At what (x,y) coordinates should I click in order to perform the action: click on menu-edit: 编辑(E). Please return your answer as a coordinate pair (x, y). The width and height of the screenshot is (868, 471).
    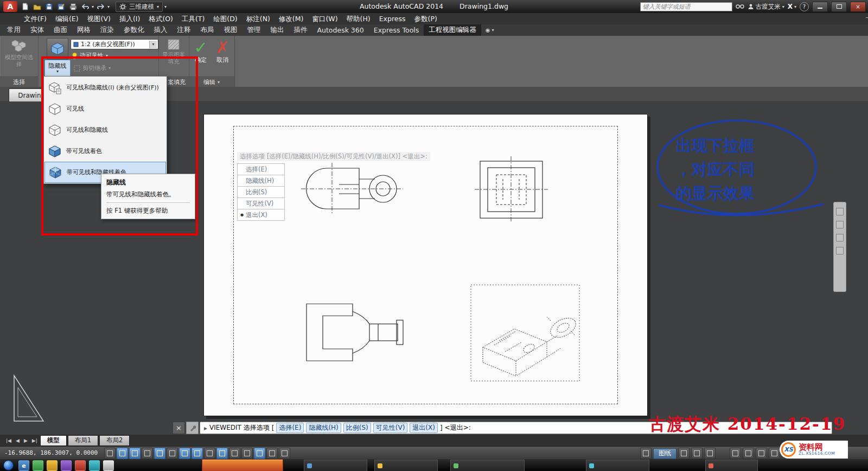
    Looking at the image, I should click on (67, 18).